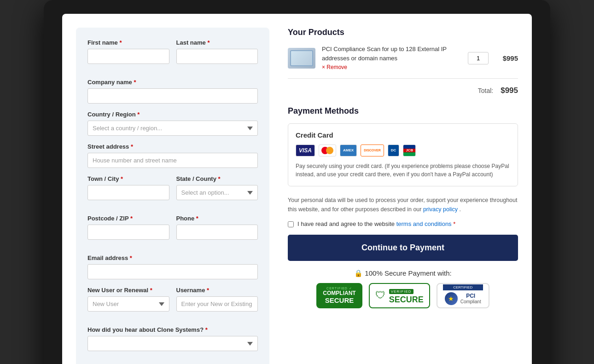 Image resolution: width=594 pixels, height=364 pixels. I want to click on product-row: PCI Compliance Scan for up to 128 Extern…, so click(403, 62).